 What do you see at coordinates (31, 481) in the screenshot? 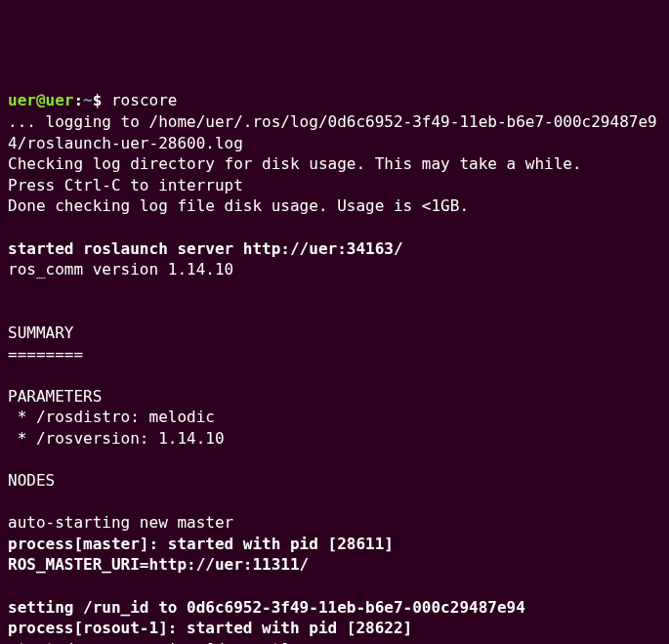
I see `output-nodes-header: NODES` at bounding box center [31, 481].